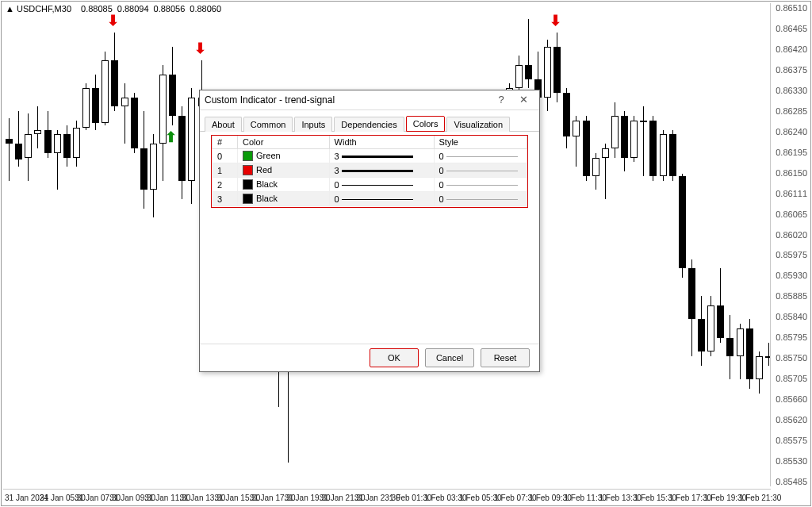  I want to click on chart-symbol: ▲ USDCHF,M30, so click(38, 9).